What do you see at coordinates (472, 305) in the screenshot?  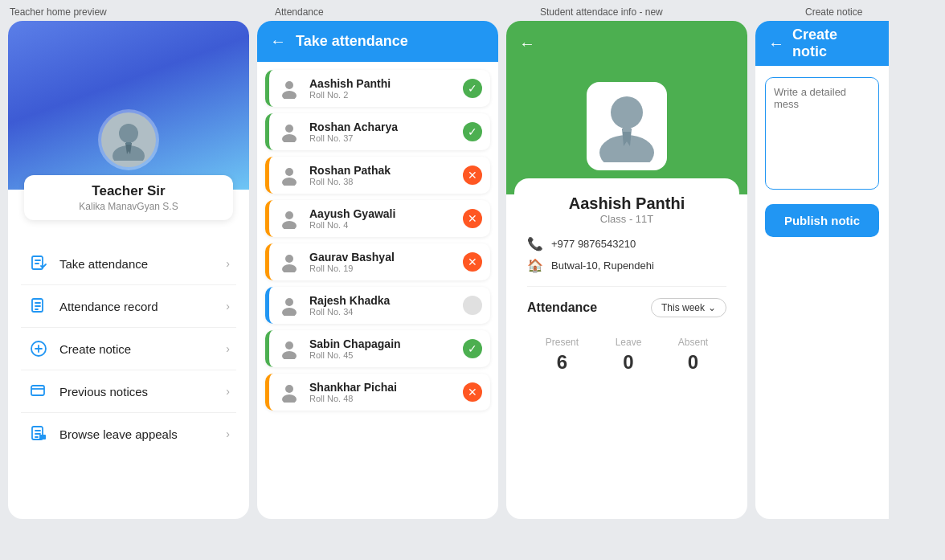 I see `partial-icon` at bounding box center [472, 305].